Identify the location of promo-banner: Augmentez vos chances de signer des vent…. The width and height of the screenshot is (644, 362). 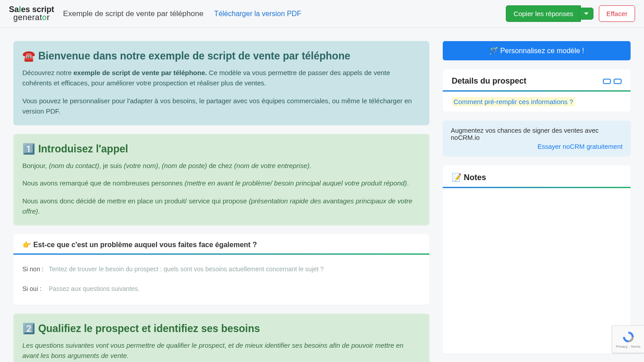
(537, 139).